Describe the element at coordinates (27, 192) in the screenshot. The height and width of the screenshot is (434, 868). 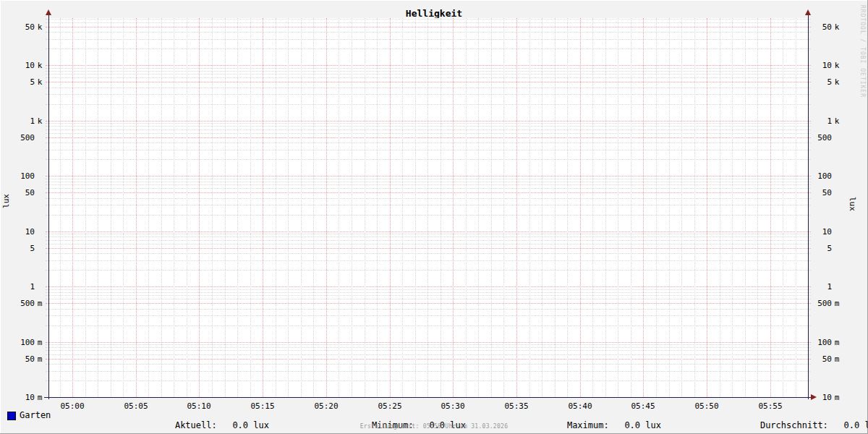
I see `y-tick-label-left: 50` at that location.